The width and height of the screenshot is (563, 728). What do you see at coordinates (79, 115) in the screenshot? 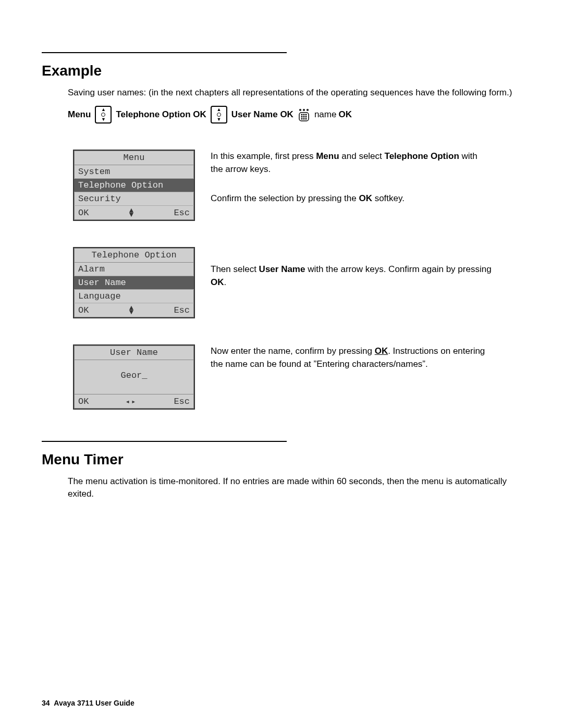
I see `seq-menu: Menu` at bounding box center [79, 115].